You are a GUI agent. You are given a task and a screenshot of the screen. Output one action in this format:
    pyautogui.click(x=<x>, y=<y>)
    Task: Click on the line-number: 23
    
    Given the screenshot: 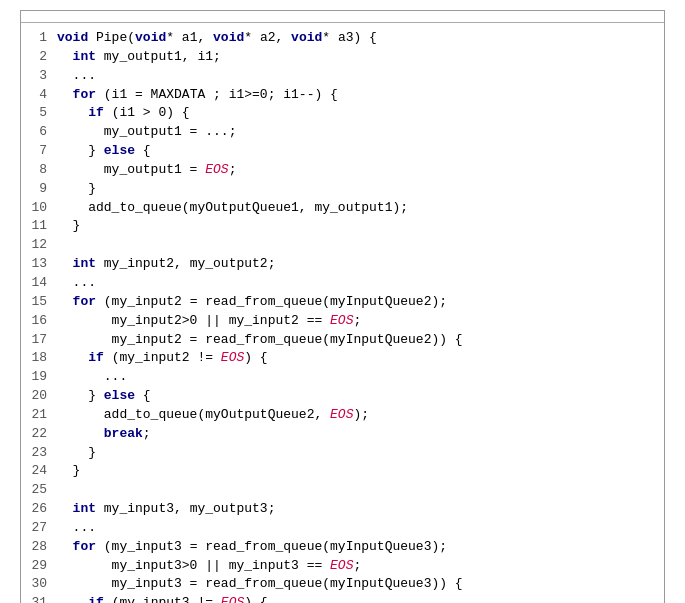 What is the action you would take?
    pyautogui.click(x=38, y=454)
    